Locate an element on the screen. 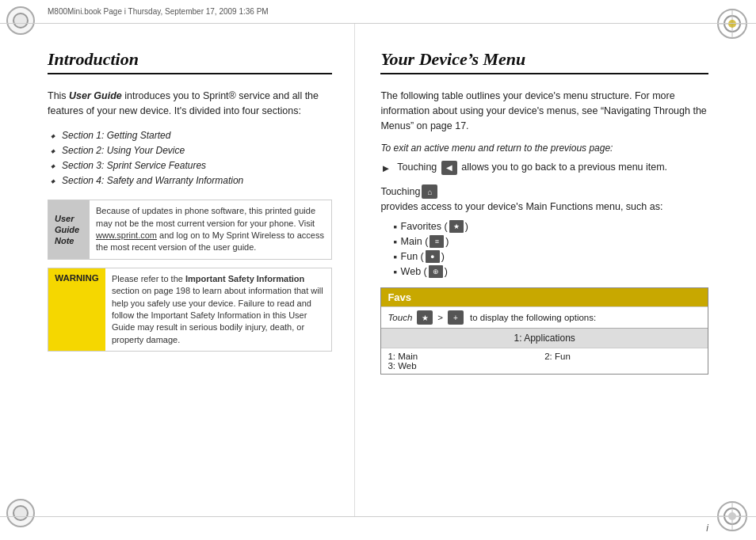  menu-item-fun: Fun ( ● ) is located at coordinates (551, 257).